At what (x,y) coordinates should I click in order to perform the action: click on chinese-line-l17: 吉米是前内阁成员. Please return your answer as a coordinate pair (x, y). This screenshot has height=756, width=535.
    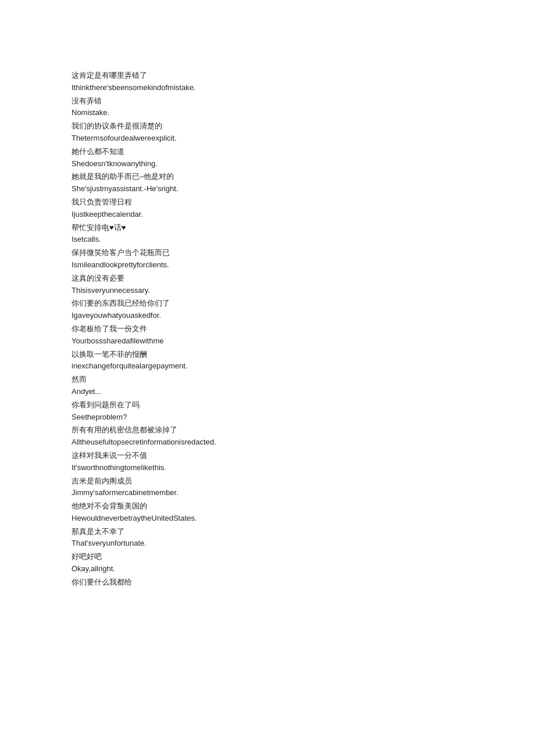
    Looking at the image, I should click on (268, 481).